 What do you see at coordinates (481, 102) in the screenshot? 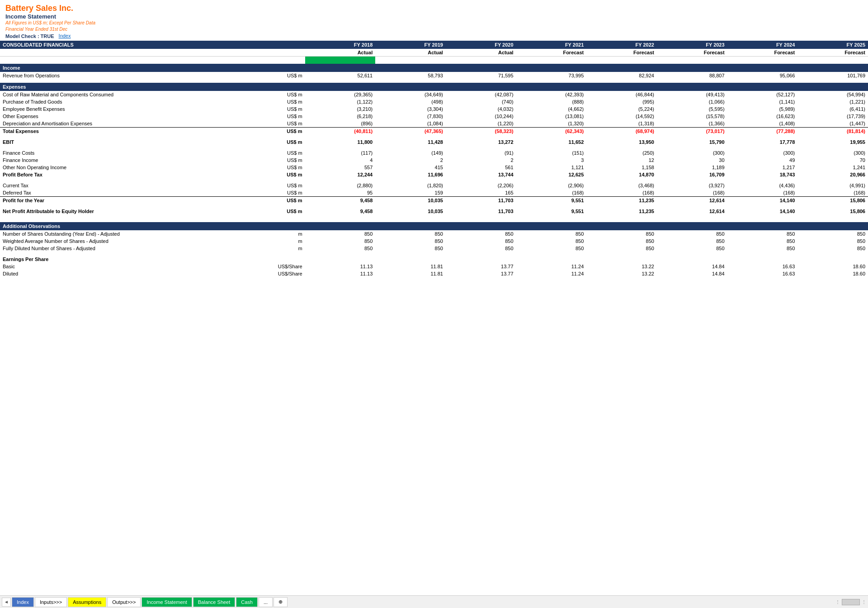
I see `purchase-traded-2020: (740)` at bounding box center [481, 102].